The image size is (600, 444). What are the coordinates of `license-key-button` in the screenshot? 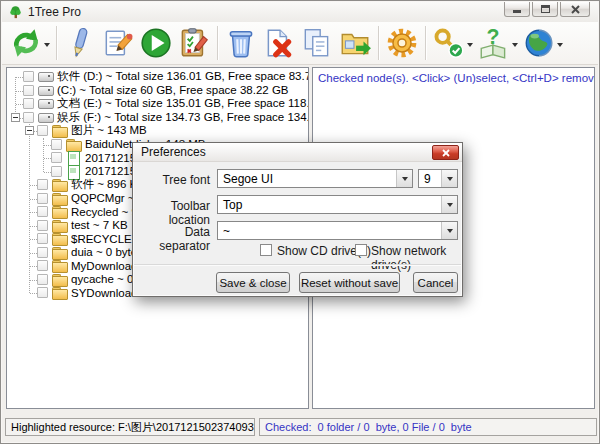 It's located at (452, 43).